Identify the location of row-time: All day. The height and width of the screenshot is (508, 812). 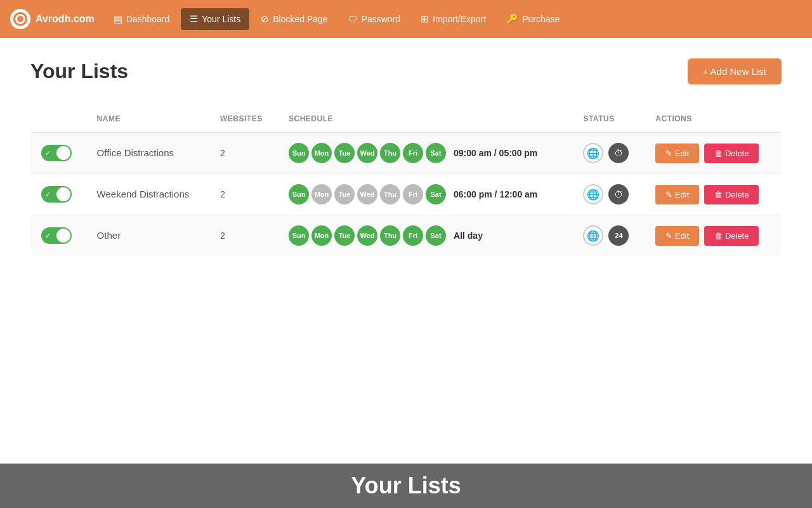
(468, 236).